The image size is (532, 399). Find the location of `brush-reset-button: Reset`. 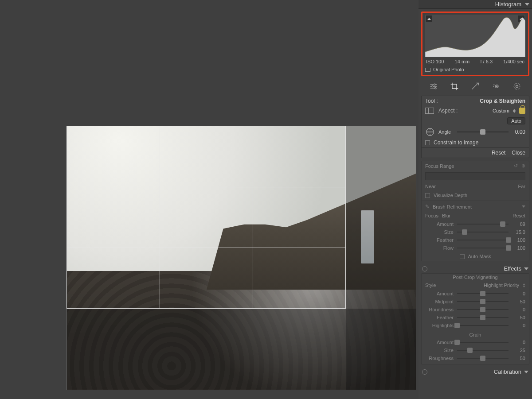

brush-reset-button: Reset is located at coordinates (519, 216).